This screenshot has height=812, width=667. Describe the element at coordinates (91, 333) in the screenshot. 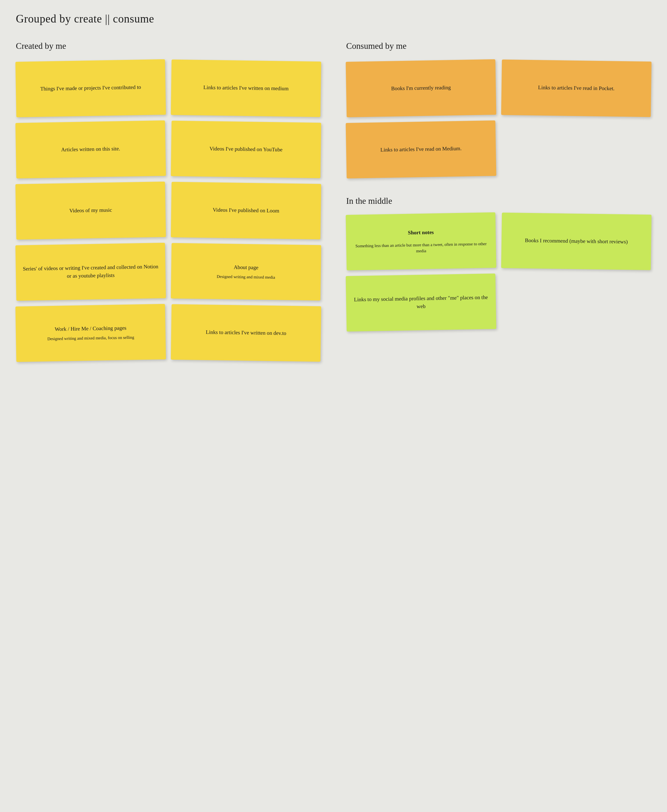

I see `card-inner: Work / Hire Me / Coaching pages Designed…` at that location.